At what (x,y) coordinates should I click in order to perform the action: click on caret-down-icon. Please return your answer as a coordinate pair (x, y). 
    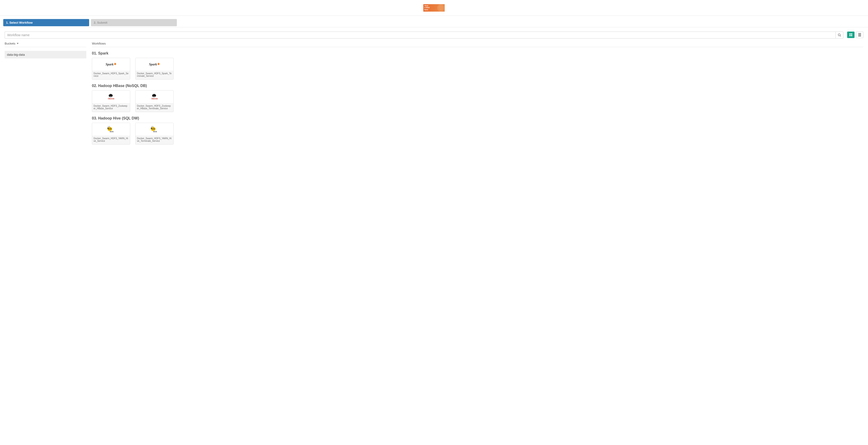
    Looking at the image, I should click on (18, 43).